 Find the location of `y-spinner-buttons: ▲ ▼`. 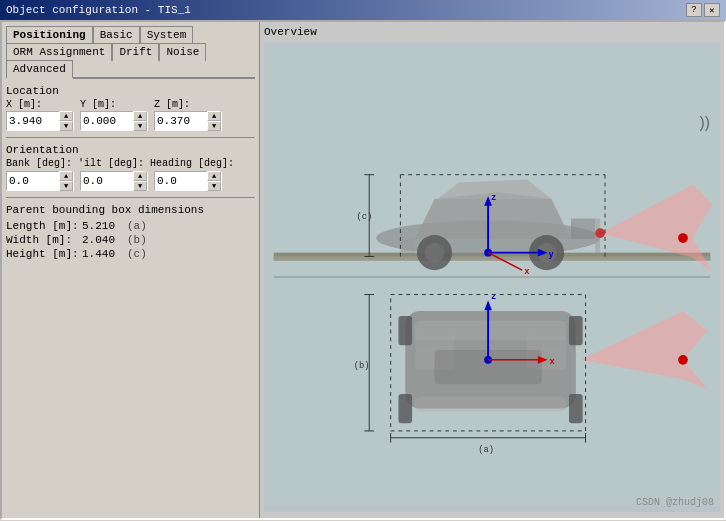

y-spinner-buttons: ▲ ▼ is located at coordinates (140, 121).